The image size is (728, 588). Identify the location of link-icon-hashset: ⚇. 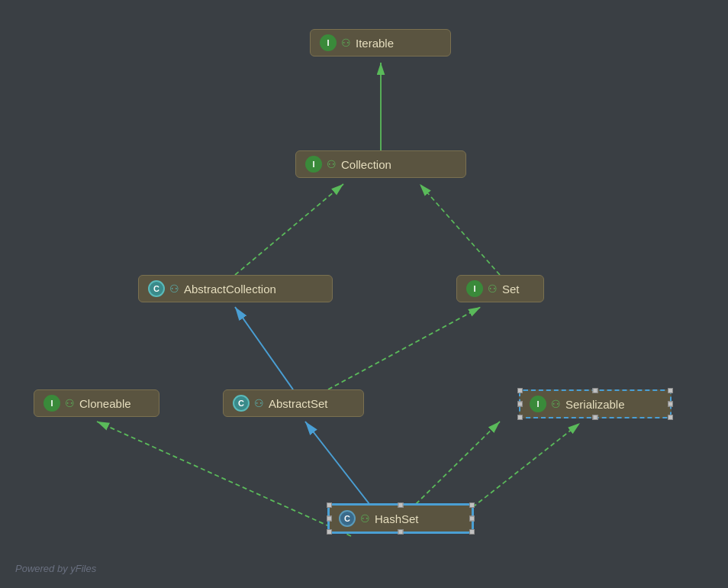
(365, 519).